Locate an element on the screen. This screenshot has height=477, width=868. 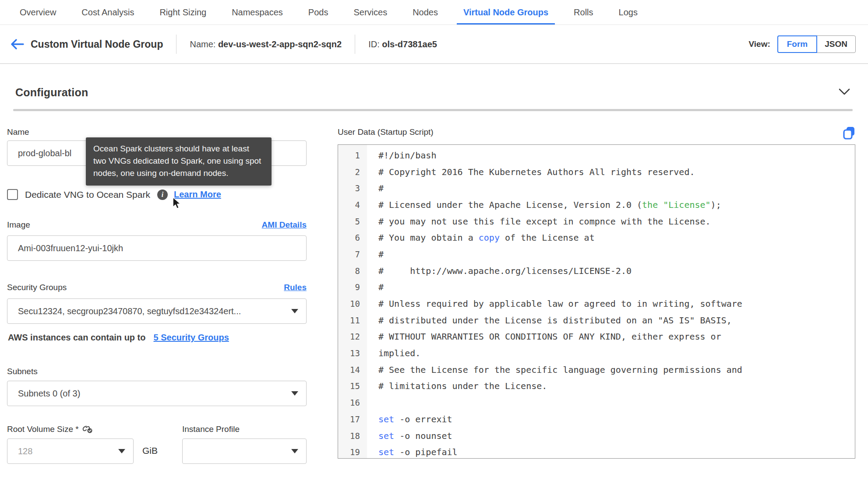
page-header: Custom Virtual Node Group Name: dev-us-w… is located at coordinates (434, 45).